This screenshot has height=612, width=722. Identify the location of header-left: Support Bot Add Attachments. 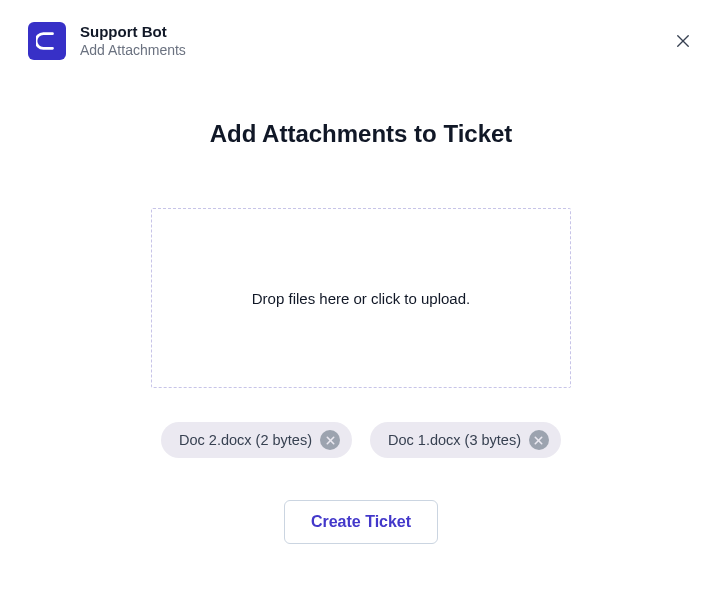
(107, 41).